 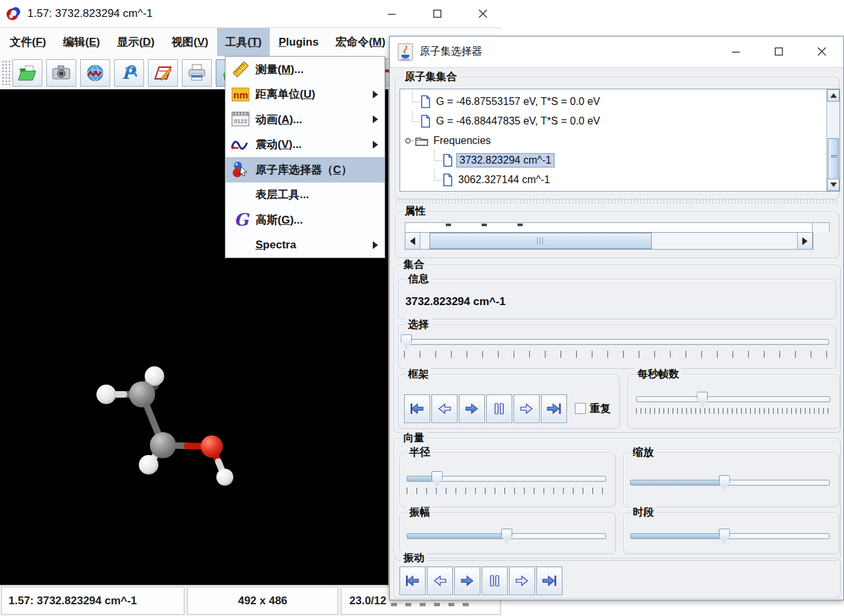 I want to click on vibration-group: 振动, so click(x=617, y=578).